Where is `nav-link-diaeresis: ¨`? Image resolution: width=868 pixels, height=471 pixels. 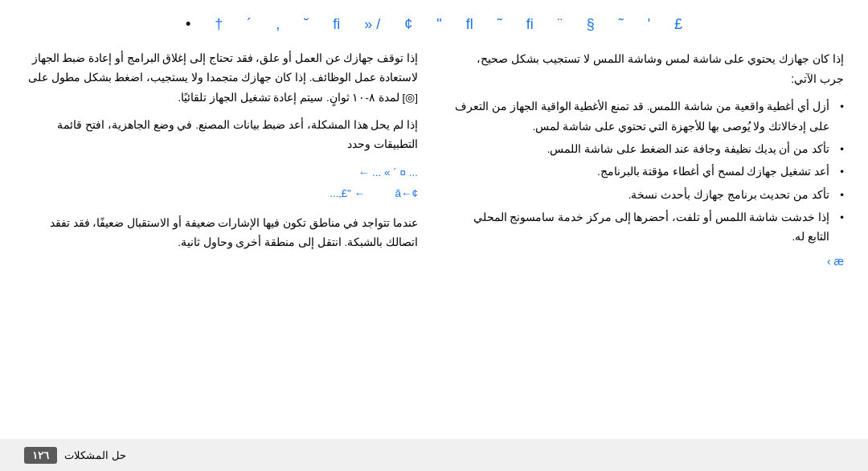 nav-link-diaeresis: ¨ is located at coordinates (560, 24).